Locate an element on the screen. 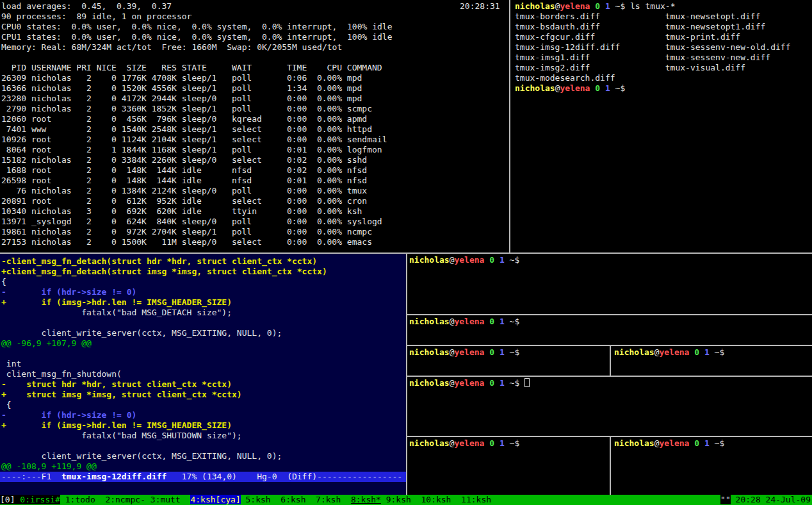 The height and width of the screenshot is (505, 812). cell-pid: 27153 is located at coordinates (14, 242).